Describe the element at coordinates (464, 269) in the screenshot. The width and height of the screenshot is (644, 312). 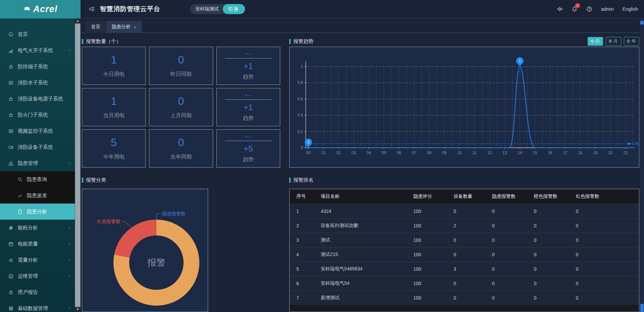
I see `table-row: 5安科瑞电气54656341003000` at that location.